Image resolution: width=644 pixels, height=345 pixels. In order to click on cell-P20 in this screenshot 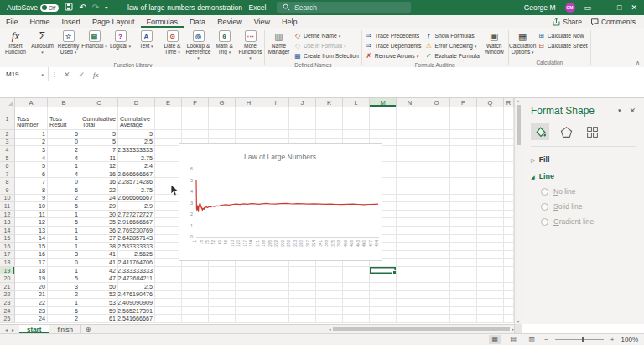, I will do `click(464, 279)`.